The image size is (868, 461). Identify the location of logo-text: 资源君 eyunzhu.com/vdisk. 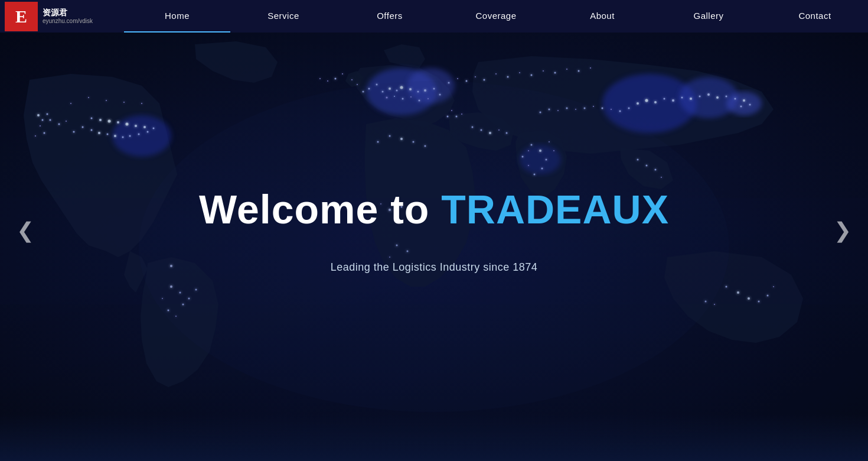
(67, 17).